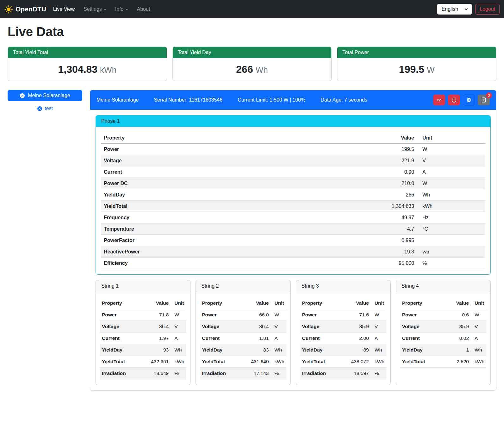 The image size is (504, 430). Describe the element at coordinates (159, 315) in the screenshot. I see `value-cell: 71.8` at that location.